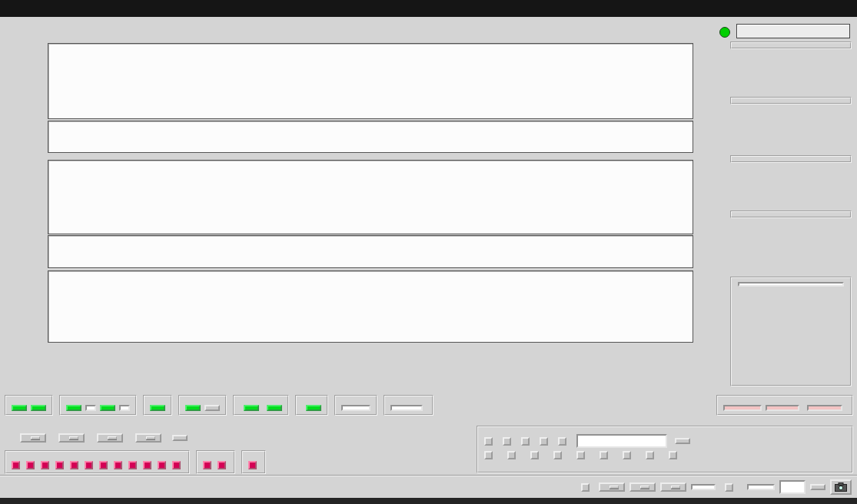  I want to click on qe-plot, so click(370, 307).